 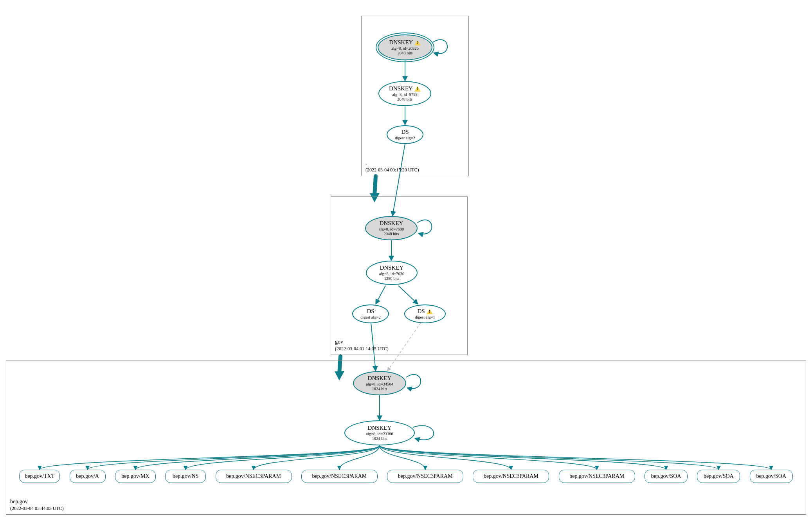 What do you see at coordinates (392, 274) in the screenshot?
I see `node-gov-zsk-line1: alg=8, id=7030` at bounding box center [392, 274].